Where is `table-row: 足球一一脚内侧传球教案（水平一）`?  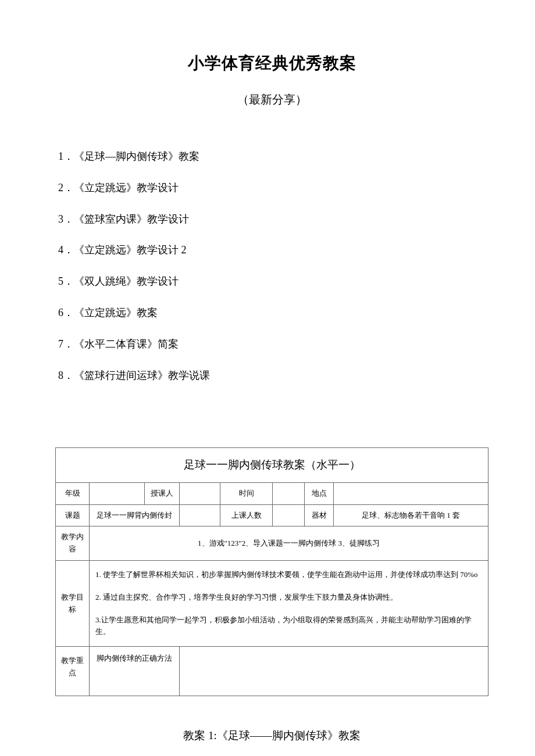 table-row: 足球一一脚内侧传球教案（水平一） is located at coordinates (272, 465).